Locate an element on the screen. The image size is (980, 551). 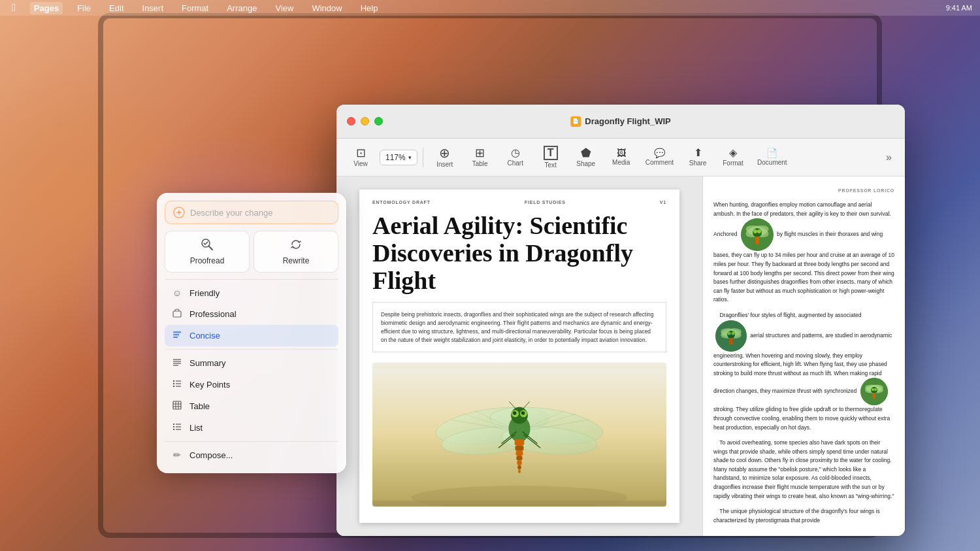
right-panel-text-4: The unique physiological structure of th… is located at coordinates (804, 516).